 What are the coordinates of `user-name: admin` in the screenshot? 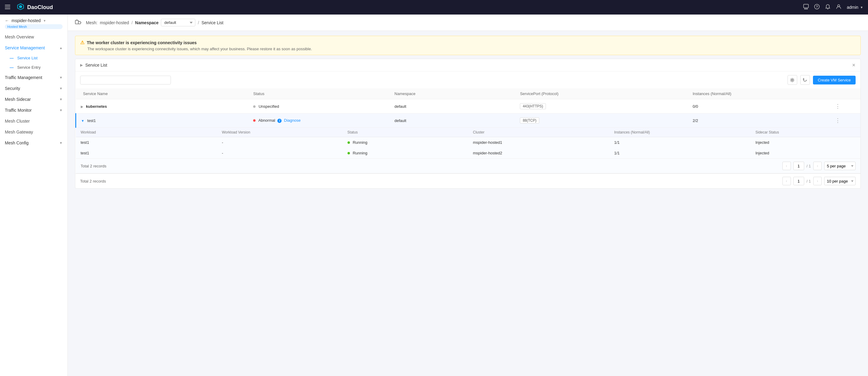 It's located at (852, 7).